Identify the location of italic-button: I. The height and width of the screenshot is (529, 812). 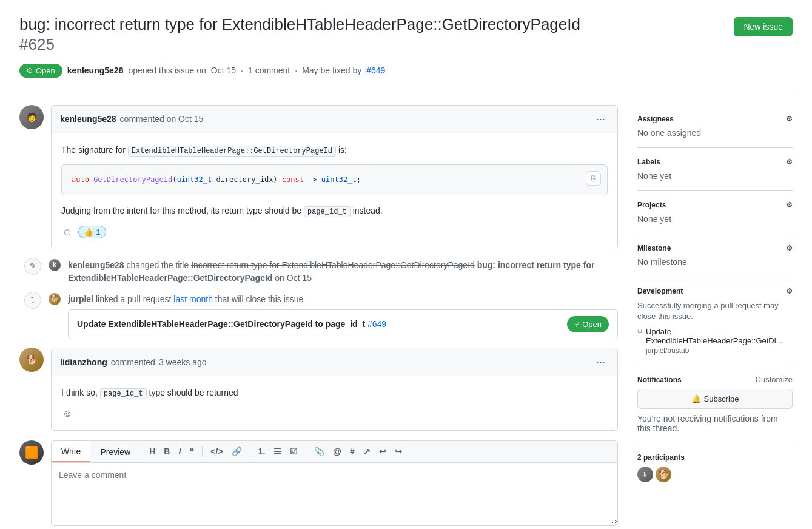
(180, 451).